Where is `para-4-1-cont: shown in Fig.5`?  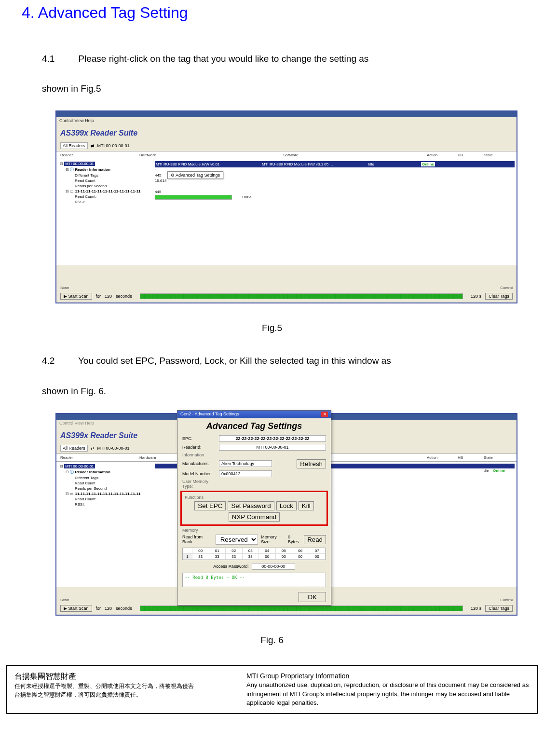 para-4-1-cont: shown in Fig.5 is located at coordinates (282, 89).